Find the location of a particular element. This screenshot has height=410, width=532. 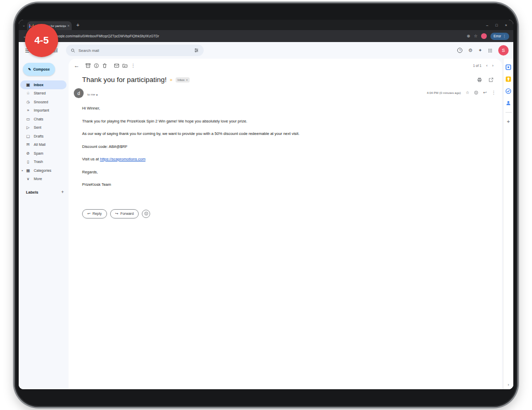

calendar-icon is located at coordinates (508, 67).